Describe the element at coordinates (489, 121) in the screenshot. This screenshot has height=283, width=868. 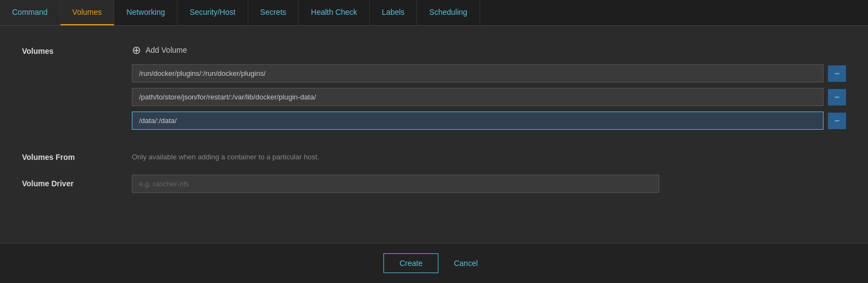
I see `volume-row-3: −` at that location.